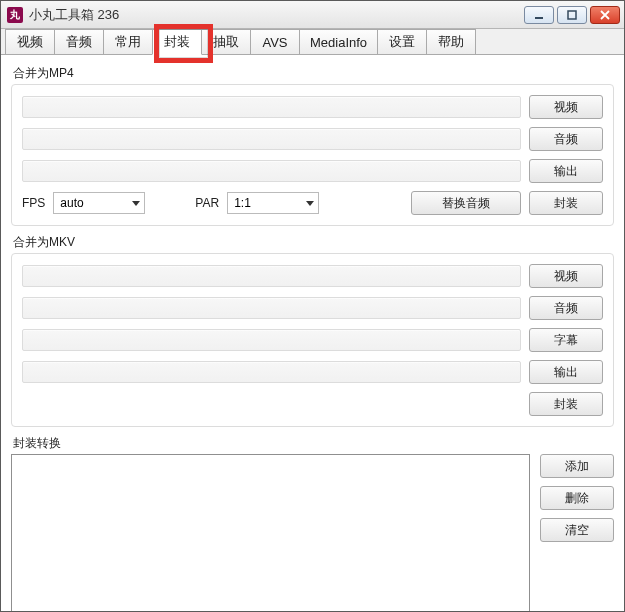 This screenshot has width=625, height=612. Describe the element at coordinates (577, 498) in the screenshot. I see `convert-remove-button: 删除` at that location.